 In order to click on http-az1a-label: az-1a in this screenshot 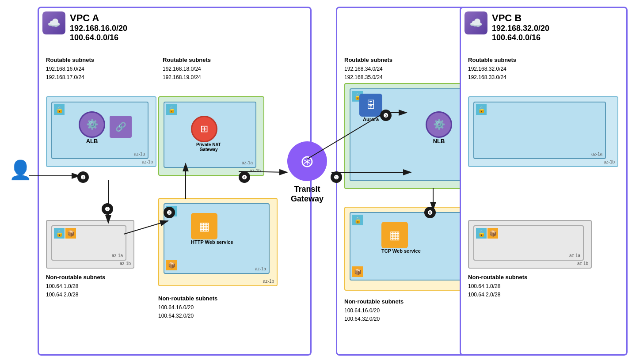, I will do `click(261, 269)`.